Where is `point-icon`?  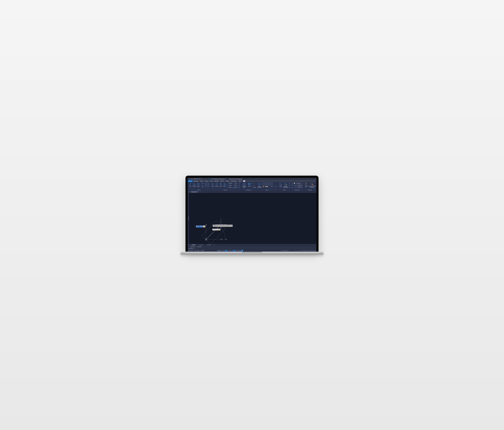
point-icon is located at coordinates (205, 187).